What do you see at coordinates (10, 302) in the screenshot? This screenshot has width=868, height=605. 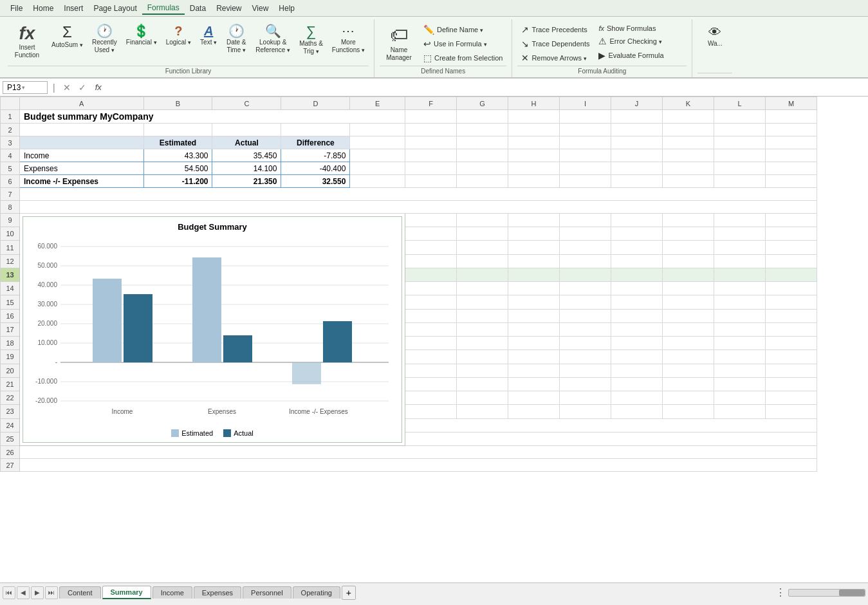 I see `row-num-15: 15` at bounding box center [10, 302].